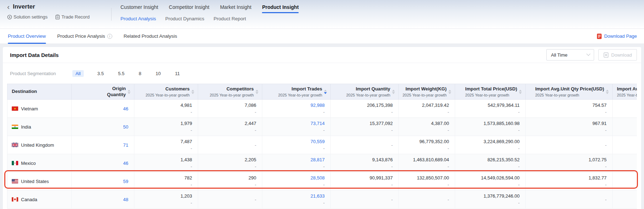  What do you see at coordinates (618, 55) in the screenshot?
I see `download-button: Download` at bounding box center [618, 55].